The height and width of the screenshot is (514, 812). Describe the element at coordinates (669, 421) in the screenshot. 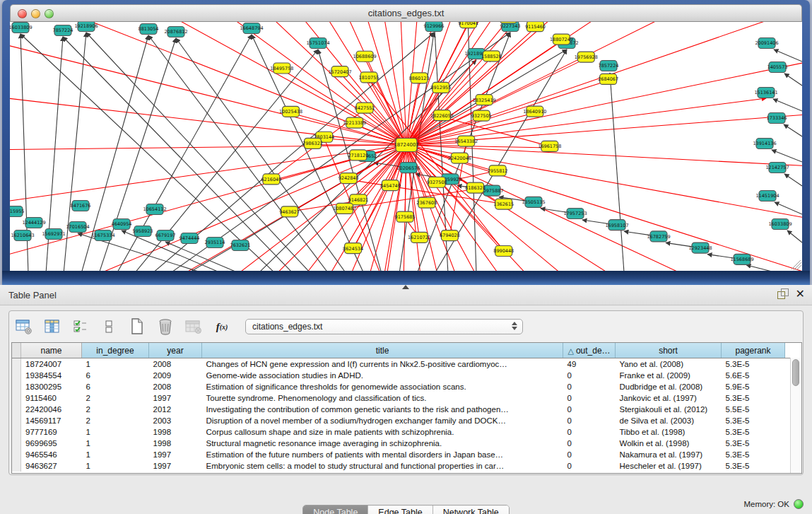

I see `table-cell: de Silva et al. (2003)` at that location.